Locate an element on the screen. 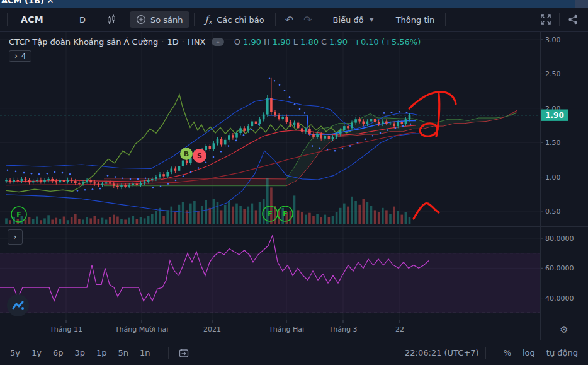 This screenshot has width=588, height=365. top-toolbar: ACM D So sánh ƒx Các chỉ b is located at coordinates (294, 20).